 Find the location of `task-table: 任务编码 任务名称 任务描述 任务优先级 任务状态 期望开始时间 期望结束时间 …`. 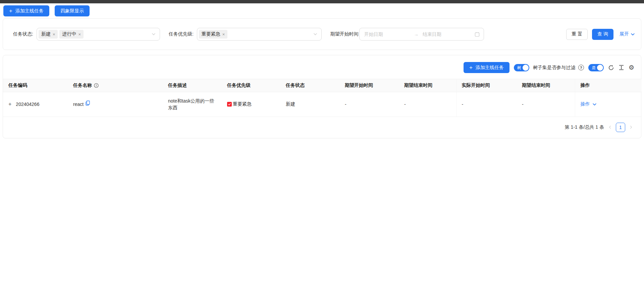

task-table: 任务编码 任务名称 任务描述 任务优先级 任务状态 期望开始时间 期望结束时间 … is located at coordinates (322, 98).